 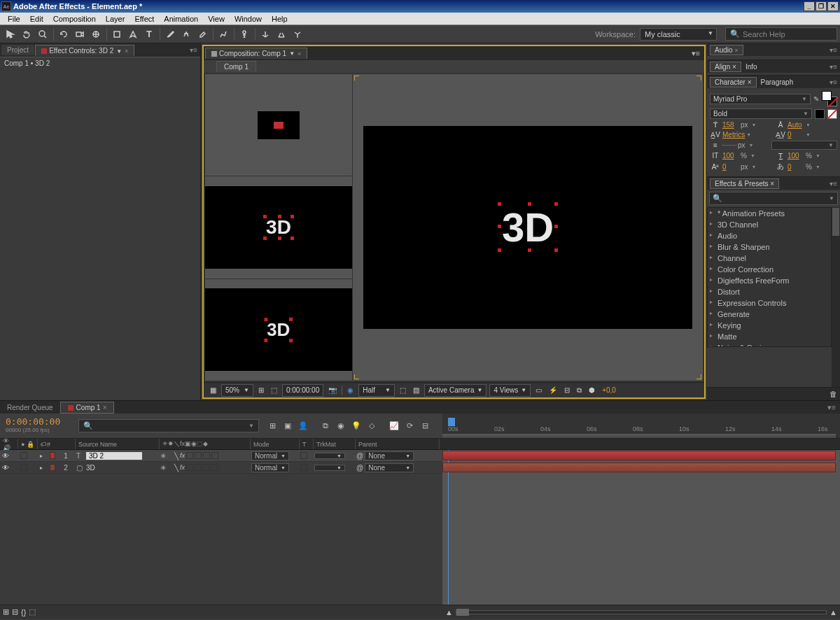 I want to click on shy-switch: ✳, so click(x=163, y=467).